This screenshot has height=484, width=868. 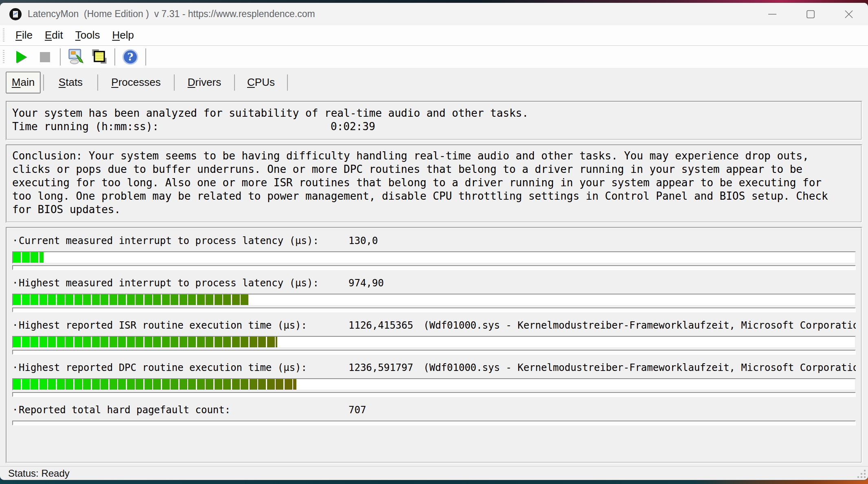 What do you see at coordinates (99, 57) in the screenshot?
I see `copy-report-button` at bounding box center [99, 57].